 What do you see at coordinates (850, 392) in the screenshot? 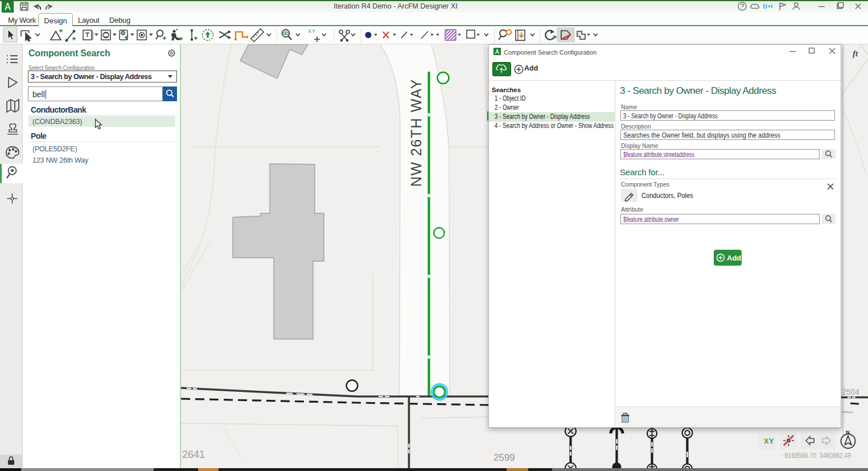
I see `svg-text: 2504` at bounding box center [850, 392].